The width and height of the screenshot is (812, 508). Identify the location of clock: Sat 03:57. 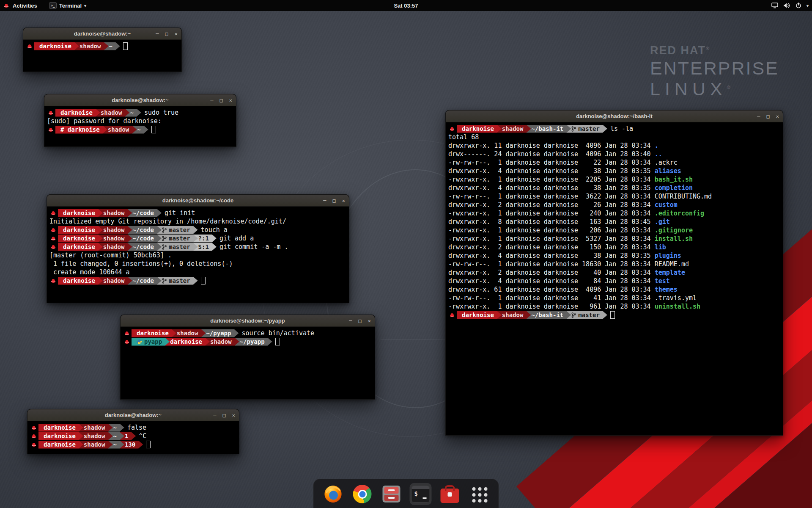
(406, 6).